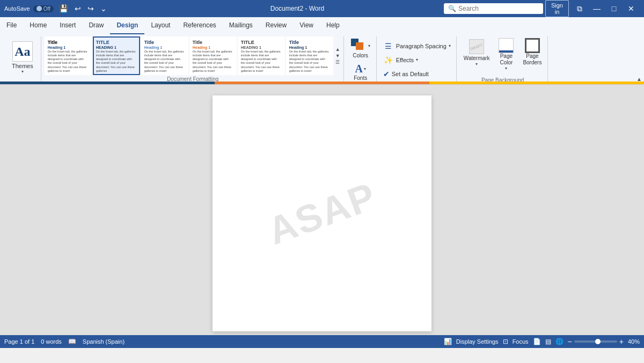  I want to click on gallery-inner: Title Heading 1 On the Insert tab, the g…, so click(193, 60).